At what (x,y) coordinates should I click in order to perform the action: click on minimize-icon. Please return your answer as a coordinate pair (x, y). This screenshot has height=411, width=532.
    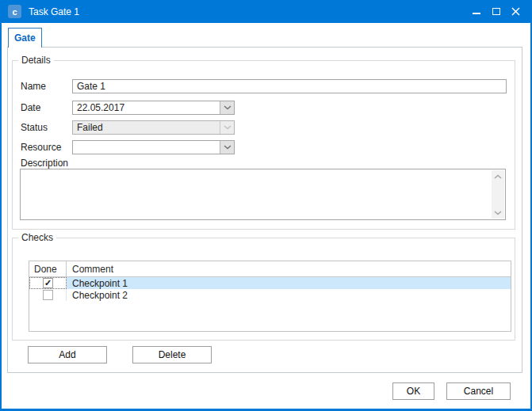
    Looking at the image, I should click on (477, 13).